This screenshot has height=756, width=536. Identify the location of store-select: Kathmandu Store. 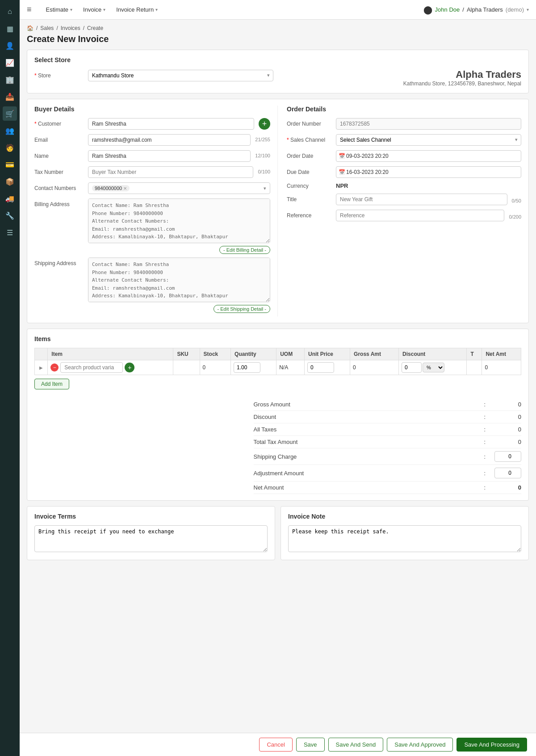
(180, 76).